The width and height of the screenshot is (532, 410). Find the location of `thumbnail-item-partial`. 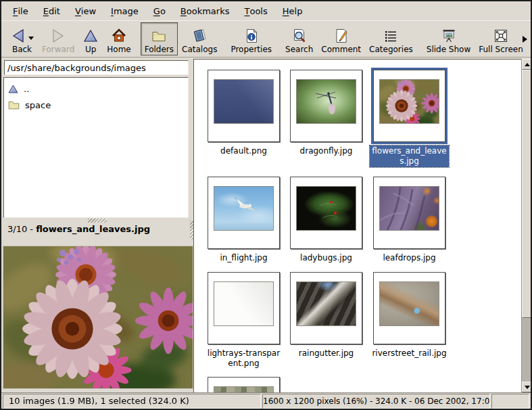

thumbnail-item-partial is located at coordinates (243, 384).